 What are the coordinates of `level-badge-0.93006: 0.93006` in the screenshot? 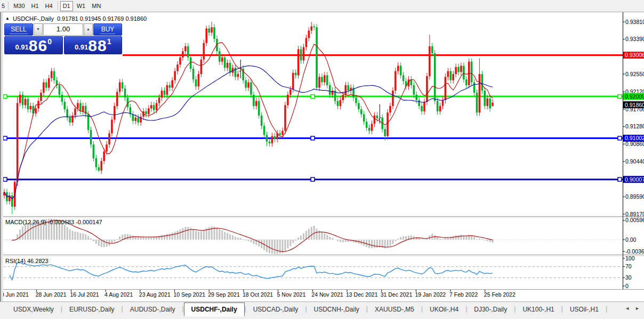 It's located at (634, 55).